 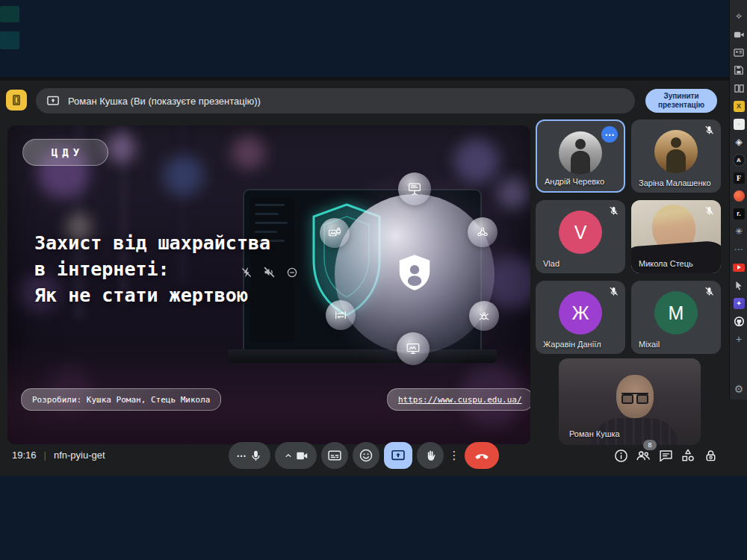 I want to click on reactions-button, so click(x=366, y=455).